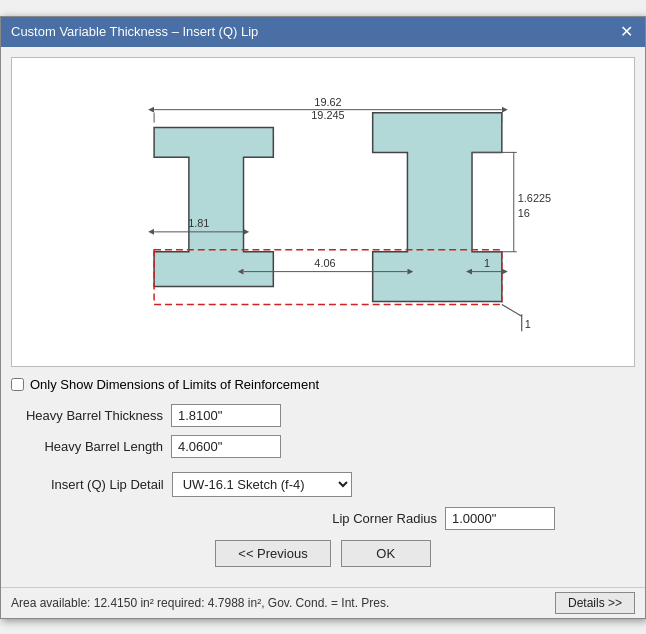 This screenshot has width=646, height=634. Describe the element at coordinates (323, 431) in the screenshot. I see `barrel-fields: Heavy Barrel Thickness Heavy Barrel Leng…` at that location.